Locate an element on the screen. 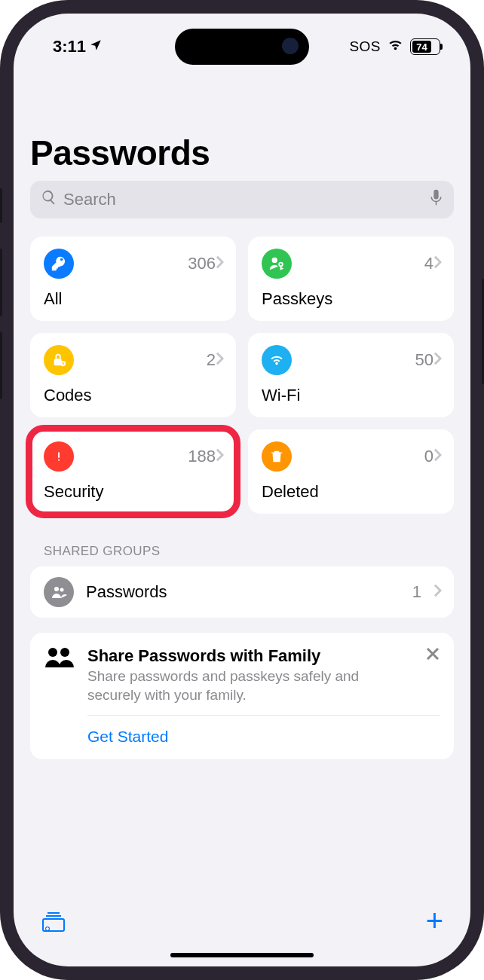 This screenshot has height=980, width=484. card-security: 188 Security is located at coordinates (133, 472).